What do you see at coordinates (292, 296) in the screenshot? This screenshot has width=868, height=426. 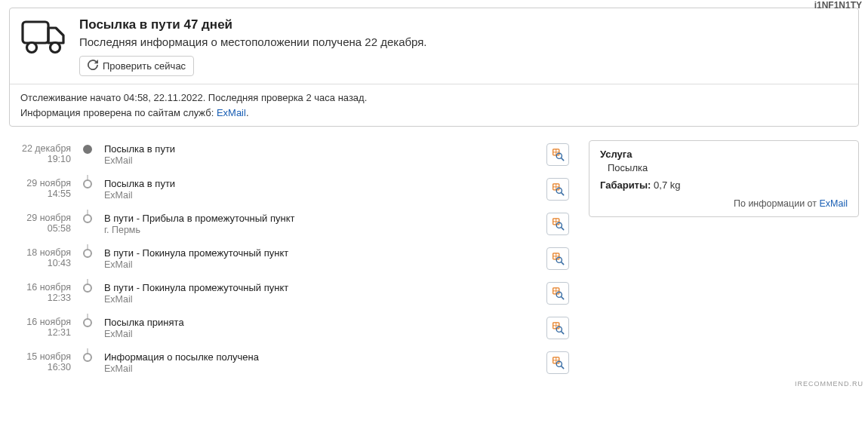 I see `timeline-event: 16 ноября12:33В пути - Покинула промежут…` at bounding box center [292, 296].